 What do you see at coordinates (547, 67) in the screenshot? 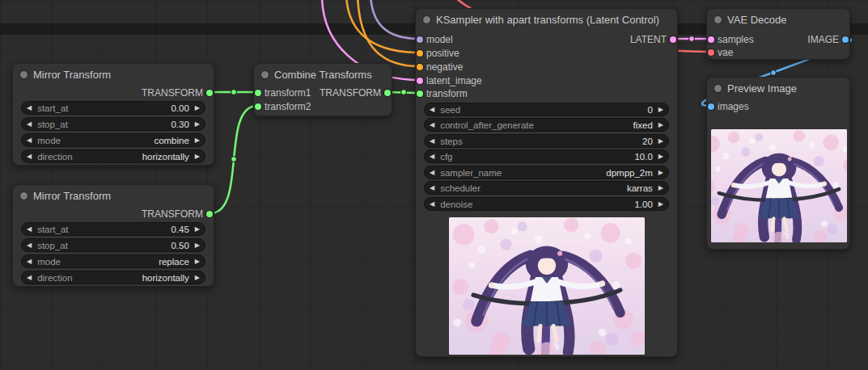
I see `input-row: negative` at bounding box center [547, 67].